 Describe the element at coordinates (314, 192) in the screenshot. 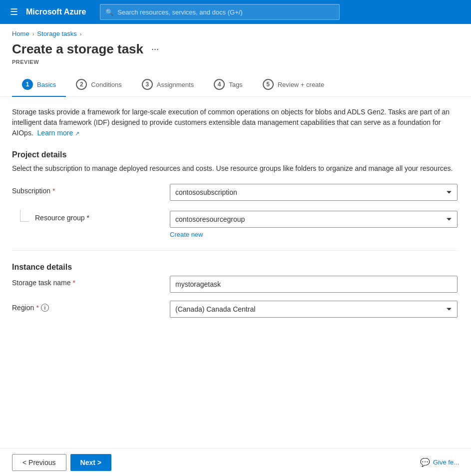

I see `subscription-select-wrapper: contososubscription` at that location.